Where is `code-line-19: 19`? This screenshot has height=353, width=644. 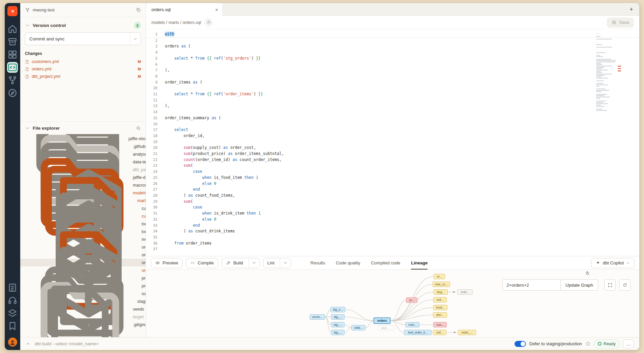
code-line-19: 19 is located at coordinates (392, 142).